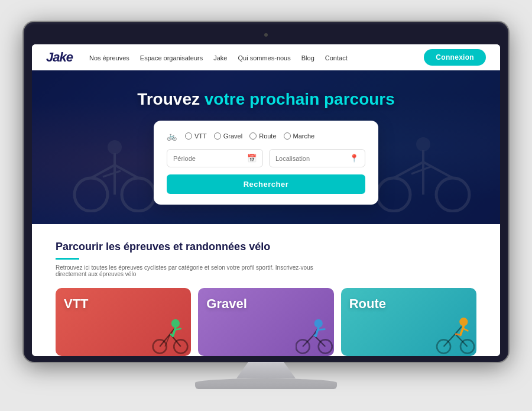 Image resolution: width=532 pixels, height=411 pixels. I want to click on nav-link-contact: Contact, so click(336, 58).